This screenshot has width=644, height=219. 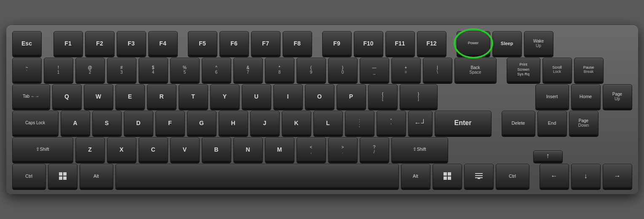 I want to click on key-semicolon: :;, so click(x=360, y=123).